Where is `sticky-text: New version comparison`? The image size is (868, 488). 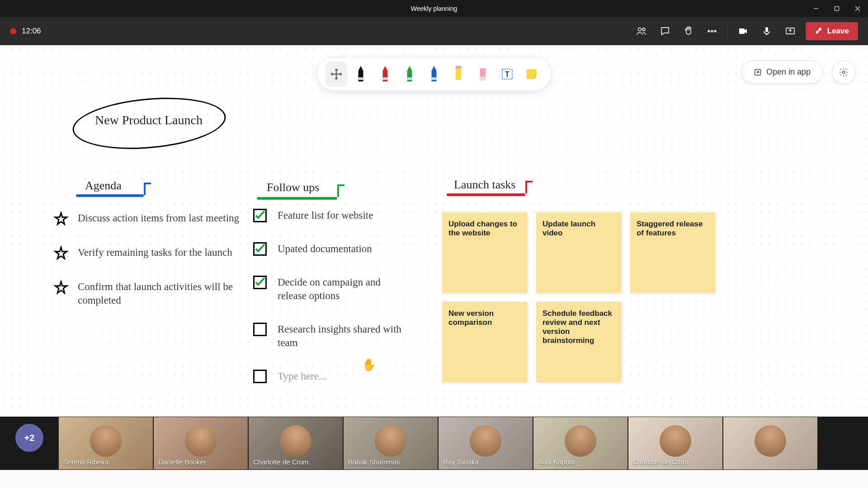
sticky-text: New version comparison is located at coordinates (471, 318).